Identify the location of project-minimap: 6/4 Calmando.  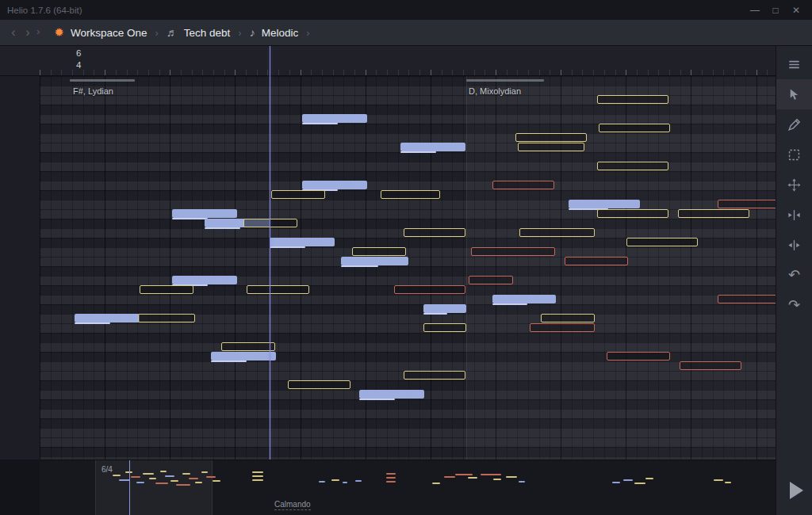
(408, 487).